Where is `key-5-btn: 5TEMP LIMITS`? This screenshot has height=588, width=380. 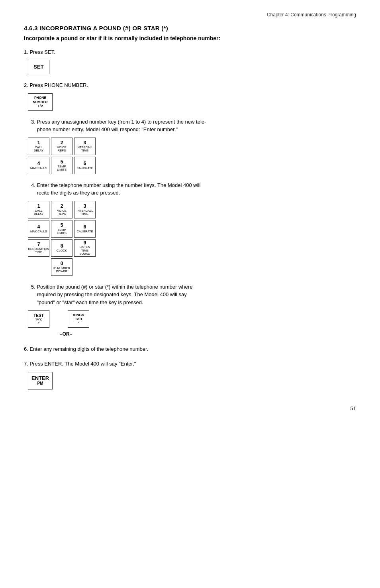
key-5-btn: 5TEMP LIMITS is located at coordinates (62, 165).